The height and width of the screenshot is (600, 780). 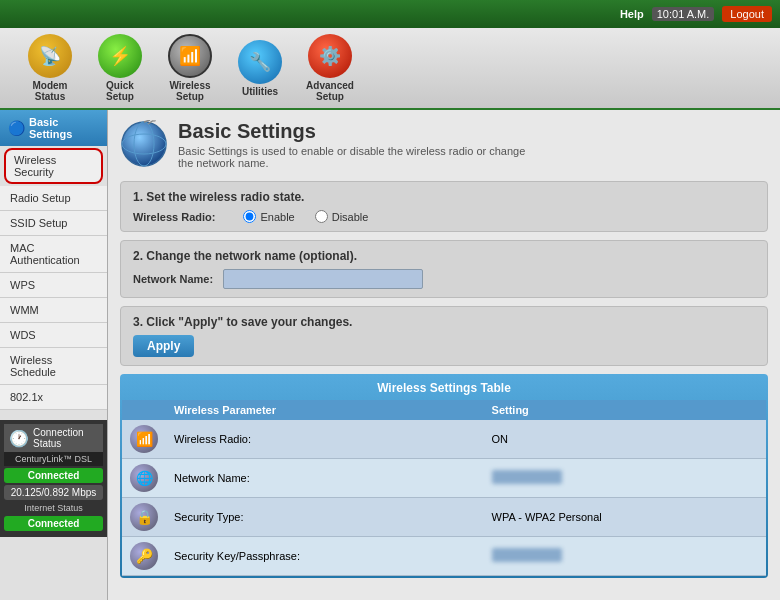 I want to click on nav-quick-setup-label: QuickSetup, so click(x=120, y=91).